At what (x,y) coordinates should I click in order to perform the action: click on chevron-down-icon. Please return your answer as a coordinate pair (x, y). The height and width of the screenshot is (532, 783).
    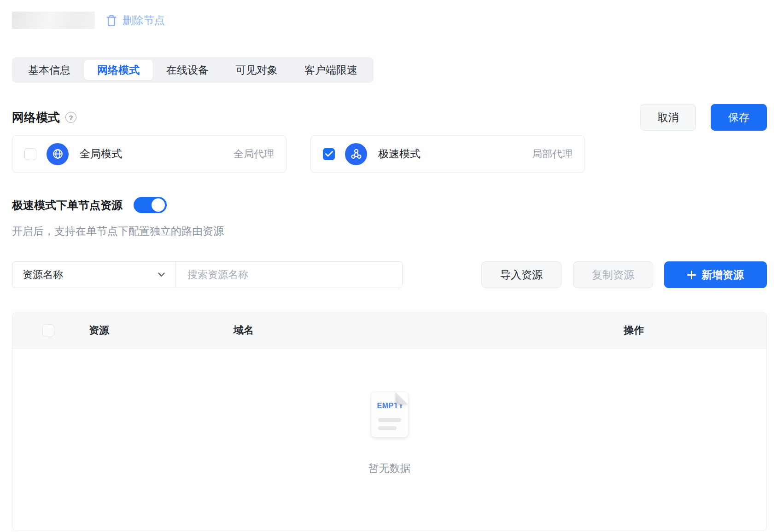
    Looking at the image, I should click on (161, 275).